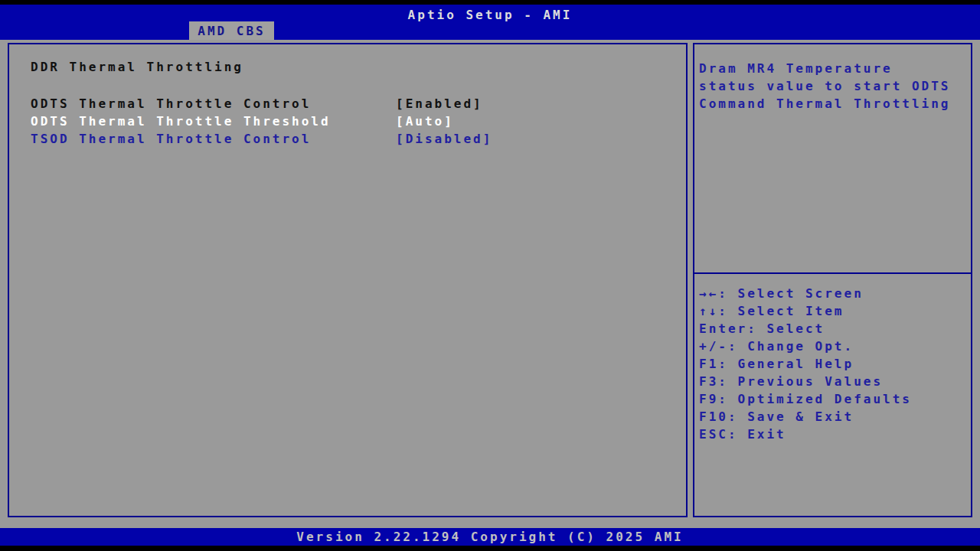 The width and height of the screenshot is (980, 551). Describe the element at coordinates (490, 537) in the screenshot. I see `footer-bar: Version 2.22.1294 Copyright (C) 2025 AMI` at that location.